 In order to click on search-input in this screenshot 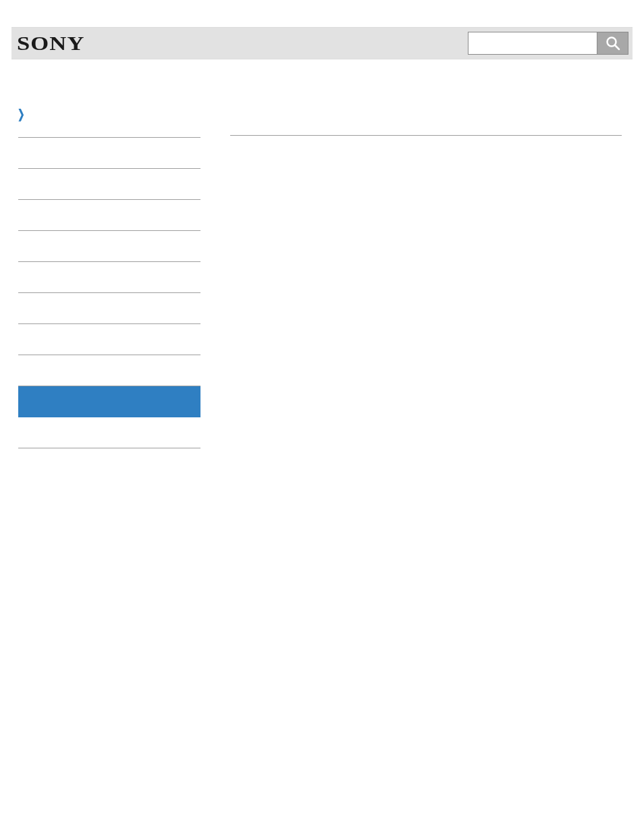, I will do `click(533, 43)`.